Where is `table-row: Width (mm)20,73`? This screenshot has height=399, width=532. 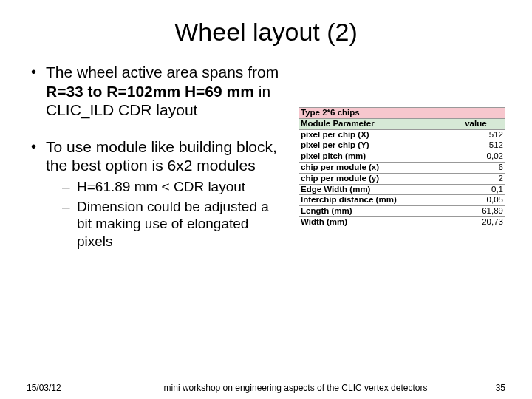 table-row: Width (mm)20,73 is located at coordinates (402, 222).